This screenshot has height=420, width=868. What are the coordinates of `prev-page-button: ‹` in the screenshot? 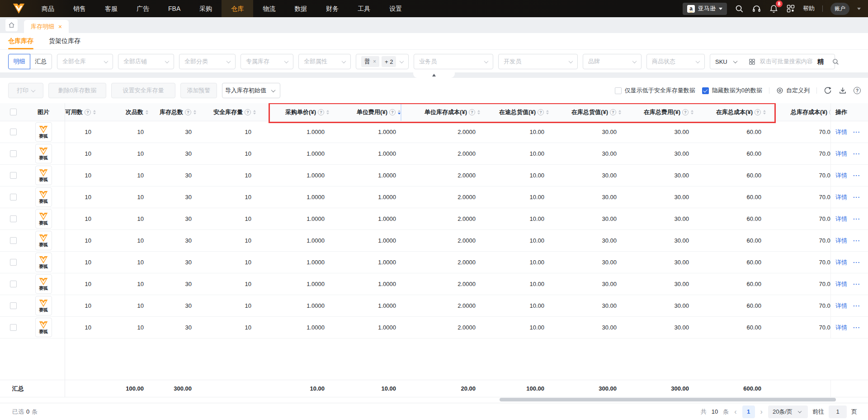 It's located at (735, 412).